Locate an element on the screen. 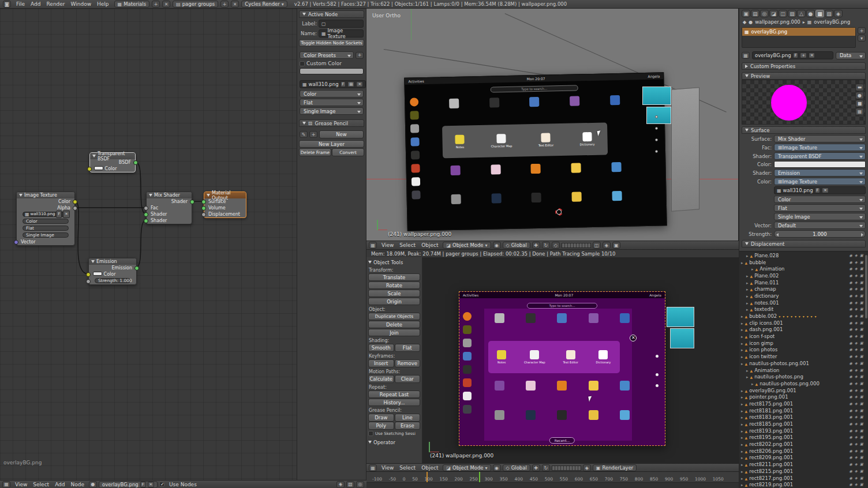 The height and width of the screenshot is (488, 868). color-presets-select: Color Presets is located at coordinates (327, 55).